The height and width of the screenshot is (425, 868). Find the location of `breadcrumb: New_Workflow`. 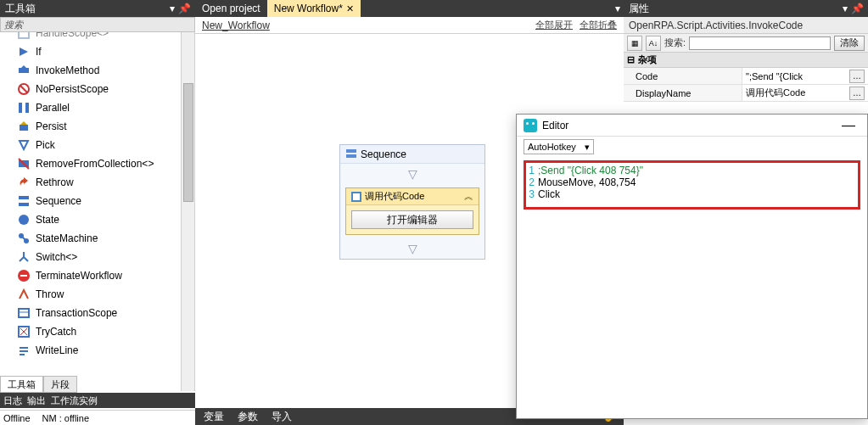

breadcrumb: New_Workflow is located at coordinates (236, 25).